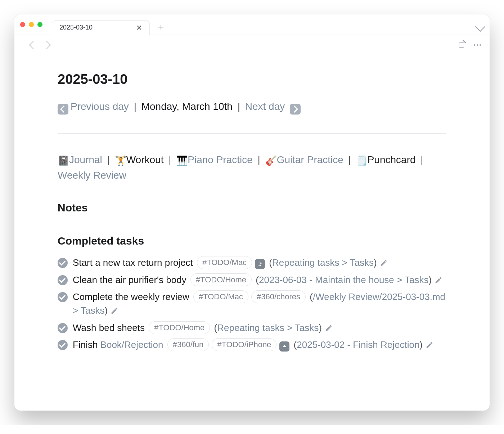  What do you see at coordinates (252, 241) in the screenshot?
I see `completed-tasks-heading: Completed tasks` at bounding box center [252, 241].